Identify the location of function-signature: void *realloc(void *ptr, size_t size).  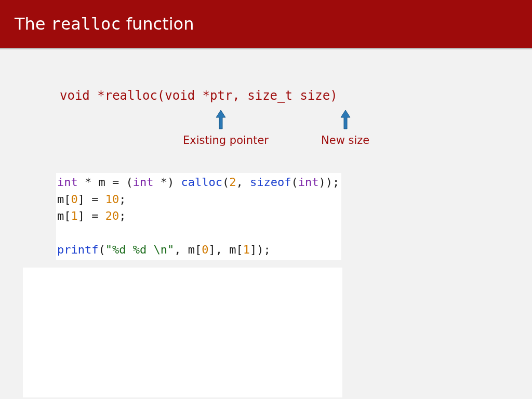
(198, 96).